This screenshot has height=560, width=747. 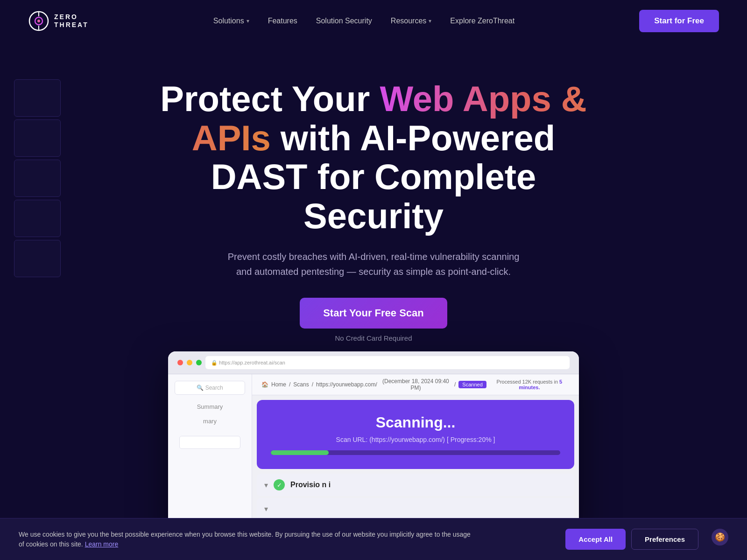 I want to click on decorative-boxes-left, so click(x=37, y=178).